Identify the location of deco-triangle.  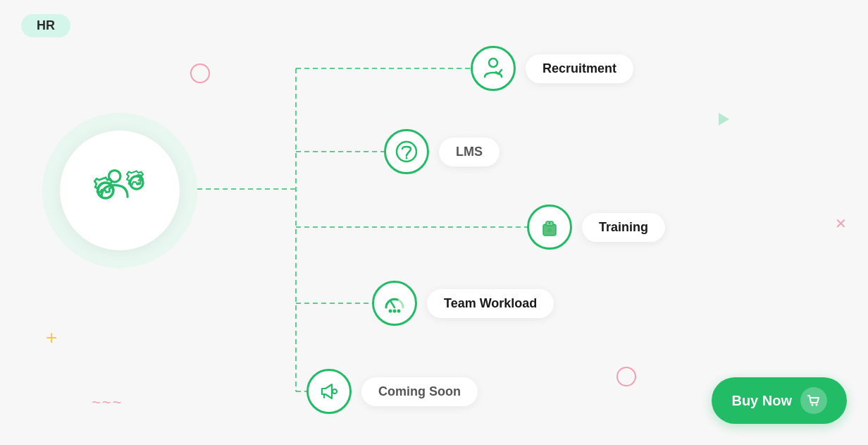
(724, 119).